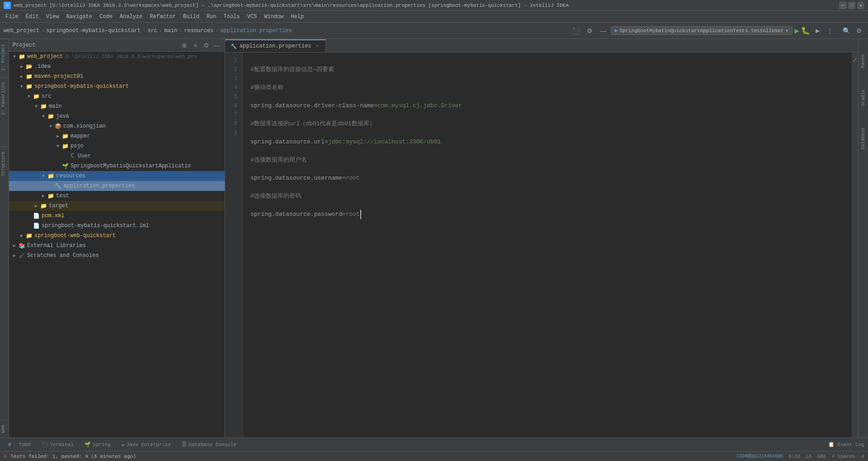 The width and height of the screenshot is (868, 461). I want to click on label-java: java, so click(62, 116).